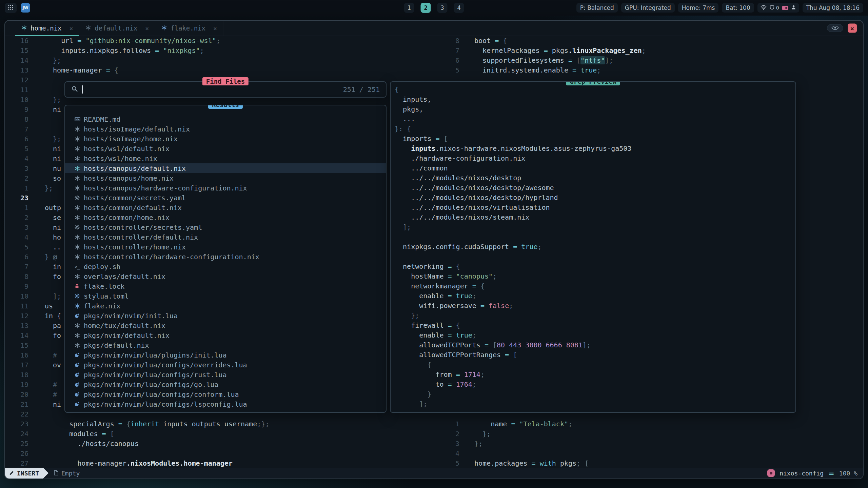 This screenshot has width=868, height=488. What do you see at coordinates (125, 326) in the screenshot?
I see `file-name: home/tux/default.nix` at bounding box center [125, 326].